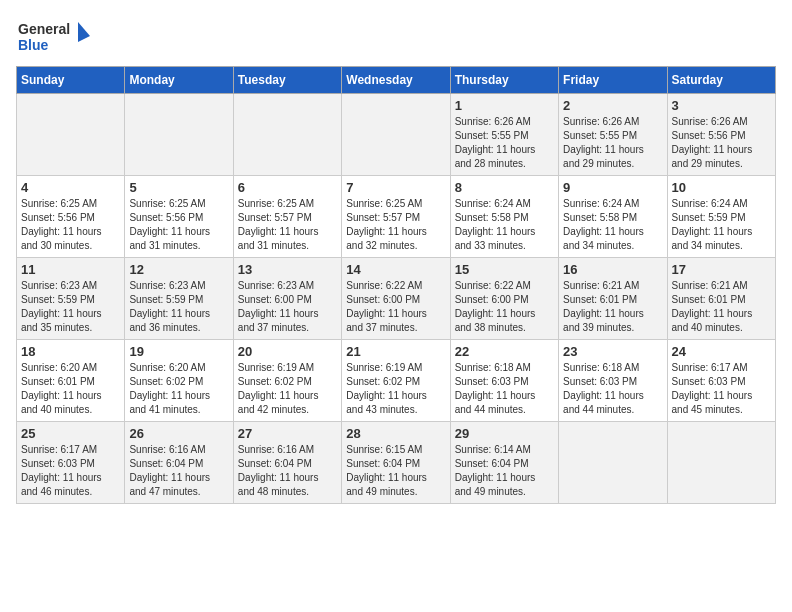  I want to click on week-row-1: 1Sunrise: 6:26 AM Sunset: 5:55 PM Daylig…, so click(396, 135).